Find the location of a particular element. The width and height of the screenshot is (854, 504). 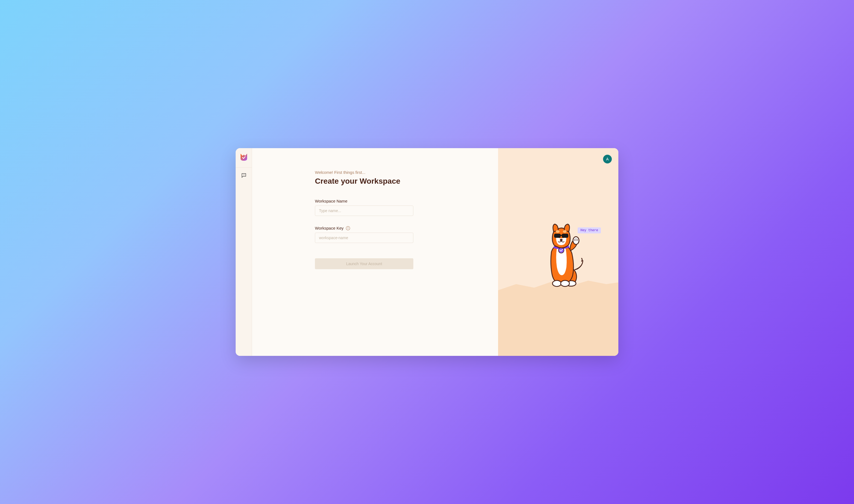

workspace-key-input is located at coordinates (364, 238).